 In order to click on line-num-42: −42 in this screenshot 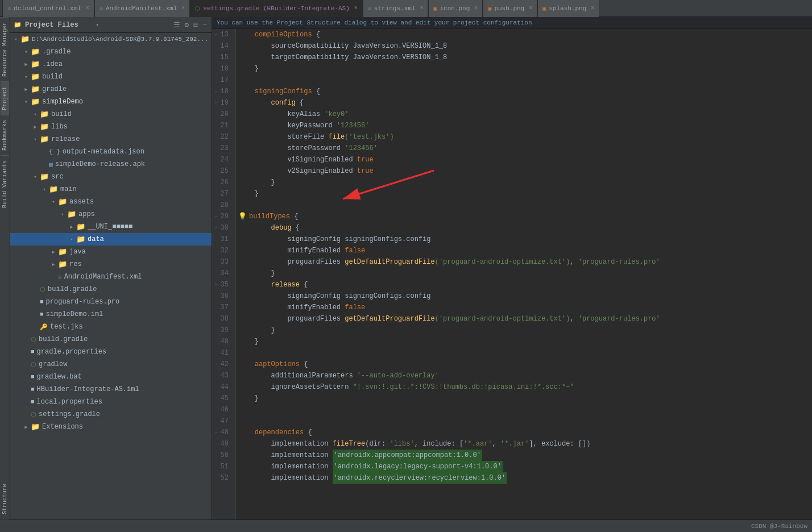, I will do `click(222, 364)`.